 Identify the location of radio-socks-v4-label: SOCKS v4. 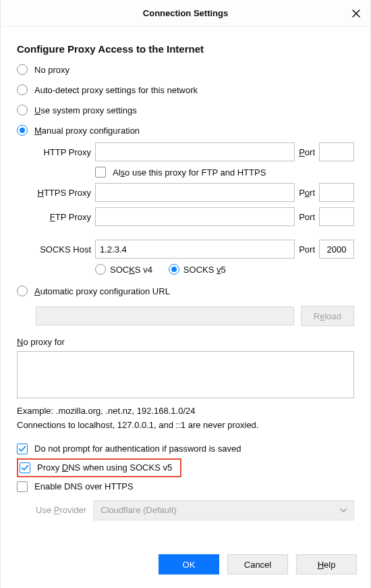
(131, 270).